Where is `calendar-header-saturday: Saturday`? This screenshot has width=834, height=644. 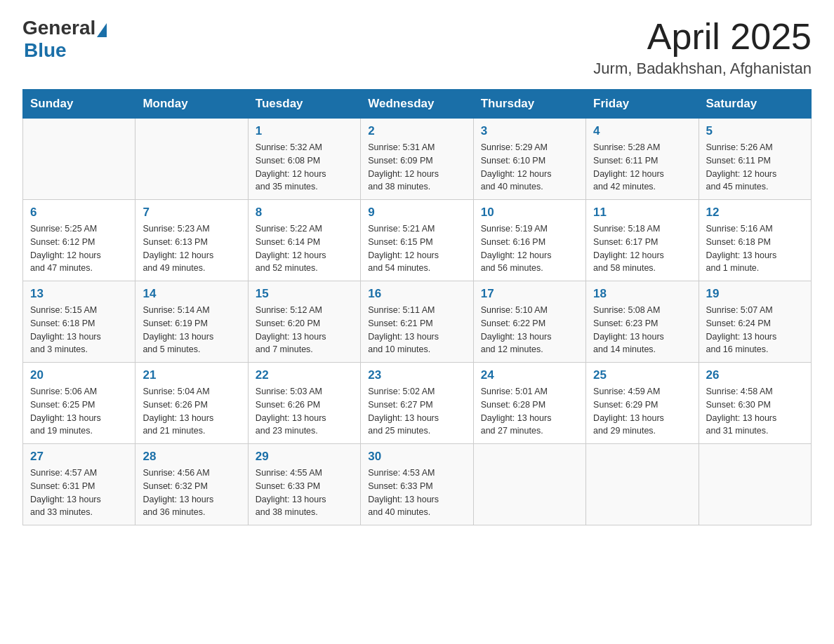 calendar-header-saturday: Saturday is located at coordinates (755, 104).